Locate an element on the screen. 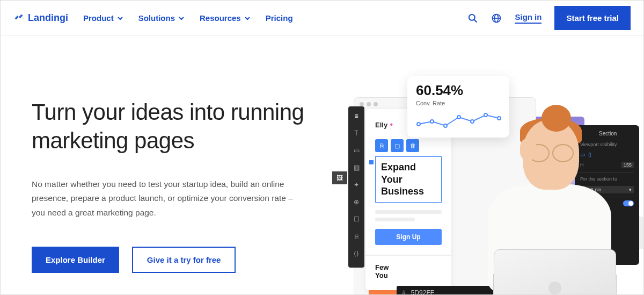  hero-title: Turn your ideas into running marketing p… is located at coordinates (177, 127).